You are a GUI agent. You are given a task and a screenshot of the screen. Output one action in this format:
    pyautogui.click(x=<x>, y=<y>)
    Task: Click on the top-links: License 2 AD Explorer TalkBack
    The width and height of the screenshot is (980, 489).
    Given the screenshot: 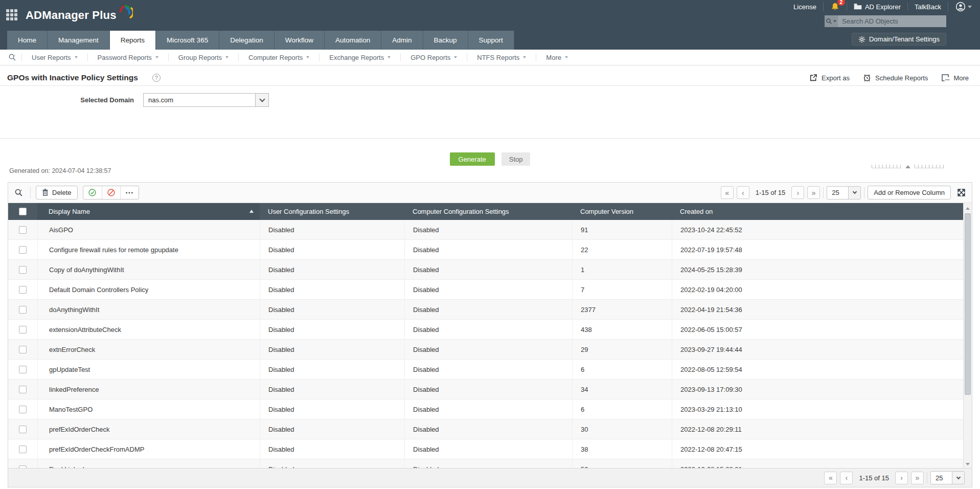 What is the action you would take?
    pyautogui.click(x=881, y=7)
    